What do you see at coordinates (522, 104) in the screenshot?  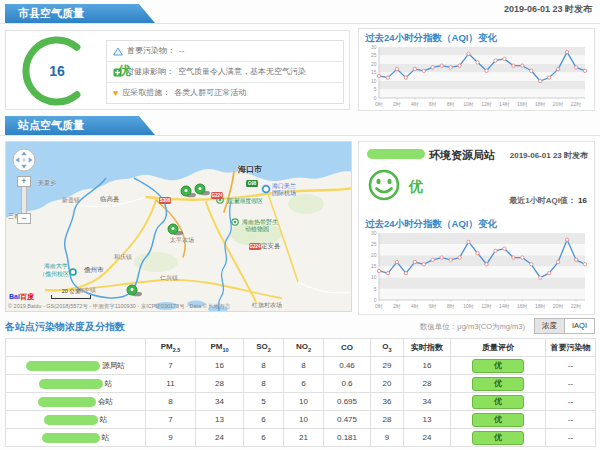 I see `svg-text: 16时` at bounding box center [522, 104].